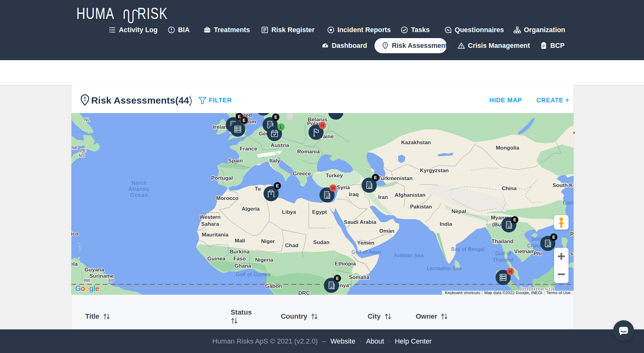 The width and height of the screenshot is (644, 353). Describe the element at coordinates (416, 142) in the screenshot. I see `svg-text: Kazakhstan` at that location.